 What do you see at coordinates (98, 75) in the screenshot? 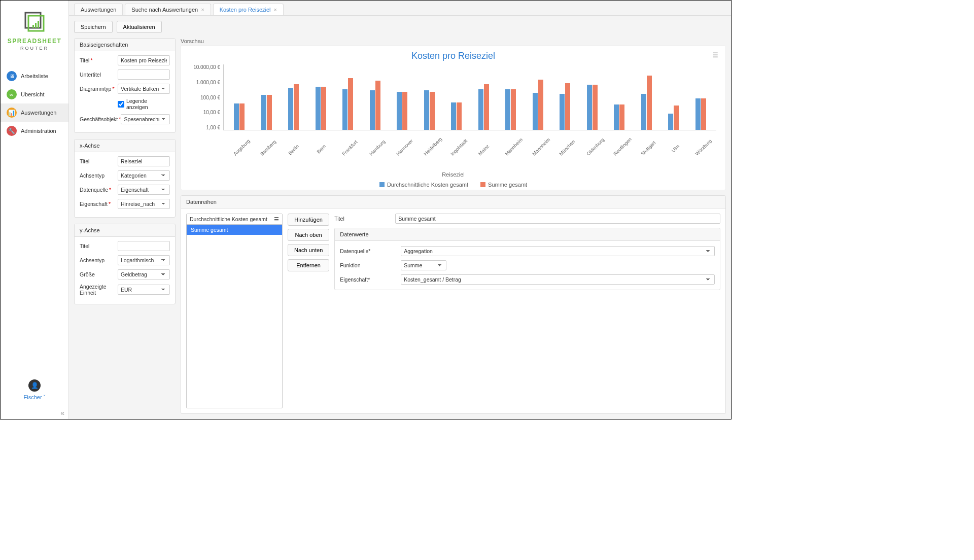
I see `label-subtitle: Untertitel` at bounding box center [98, 75].